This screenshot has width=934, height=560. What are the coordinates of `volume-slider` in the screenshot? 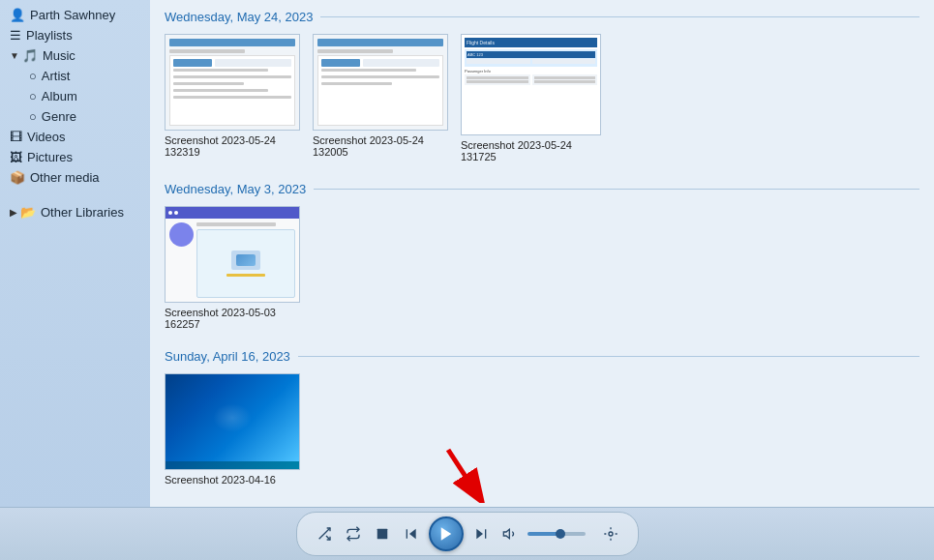 It's located at (557, 534).